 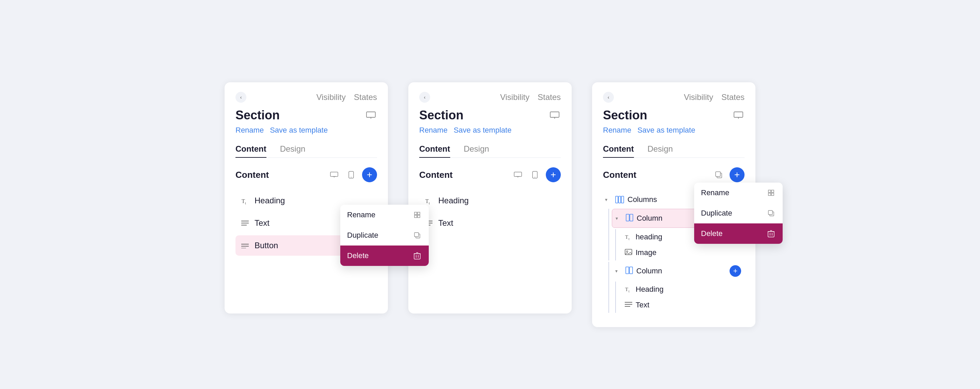 What do you see at coordinates (476, 149) in the screenshot?
I see `tab-design-2: Design` at bounding box center [476, 149].